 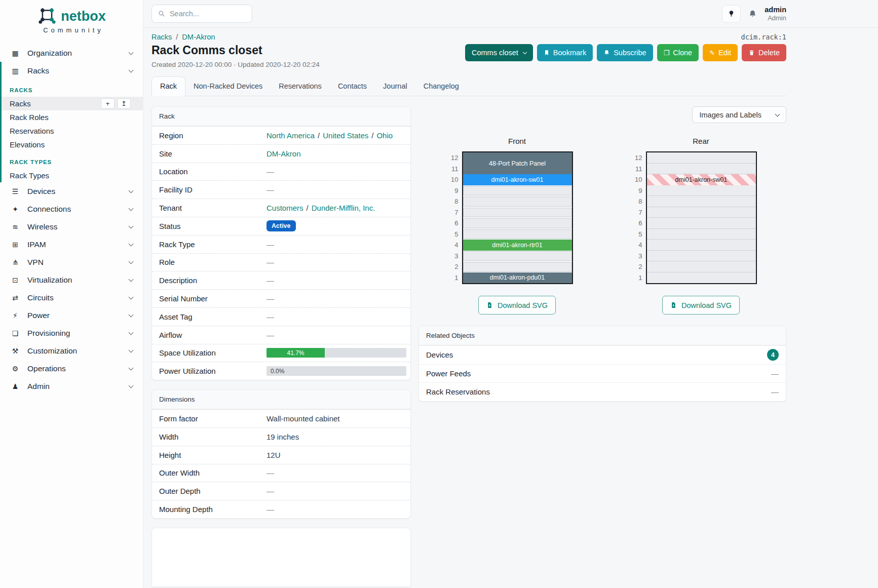 What do you see at coordinates (72, 71) in the screenshot?
I see `sidebar-item-racks: ▥ Racks` at bounding box center [72, 71].